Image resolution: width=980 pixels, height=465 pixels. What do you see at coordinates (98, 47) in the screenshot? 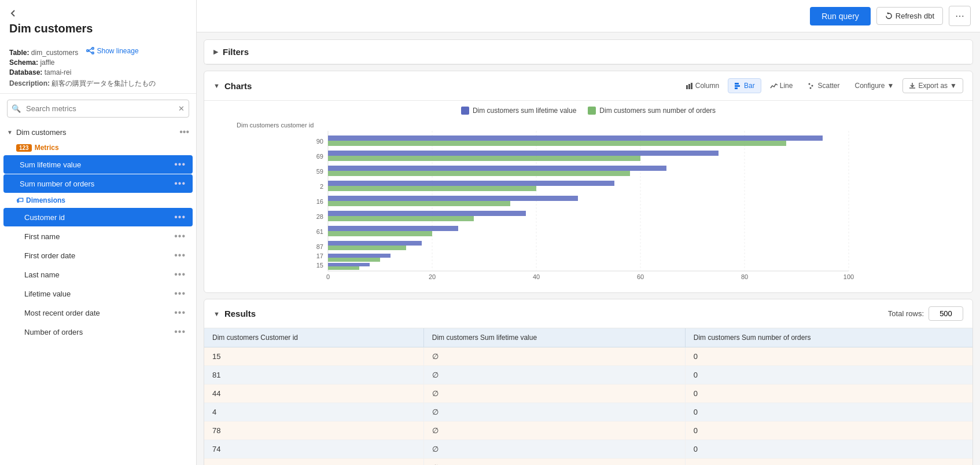
I see `sidebar-header: Dim customers Table: dim_customers Show …` at bounding box center [98, 47].